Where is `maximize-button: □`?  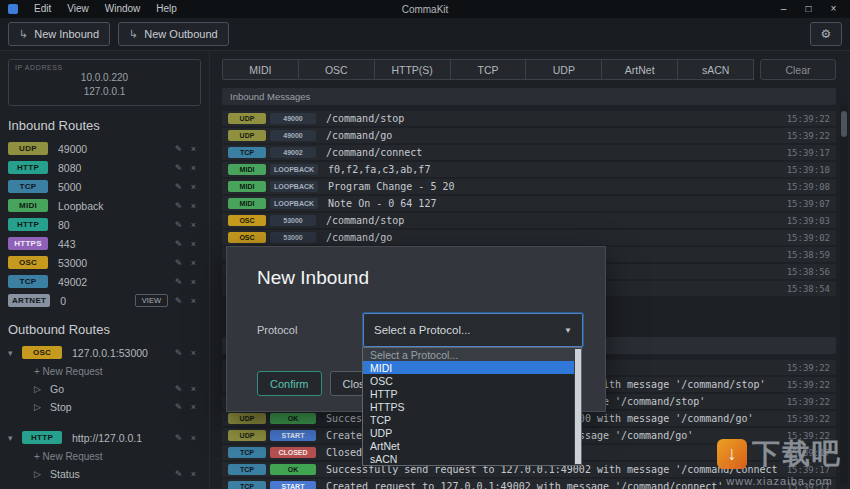
maximize-button: □ is located at coordinates (808, 9).